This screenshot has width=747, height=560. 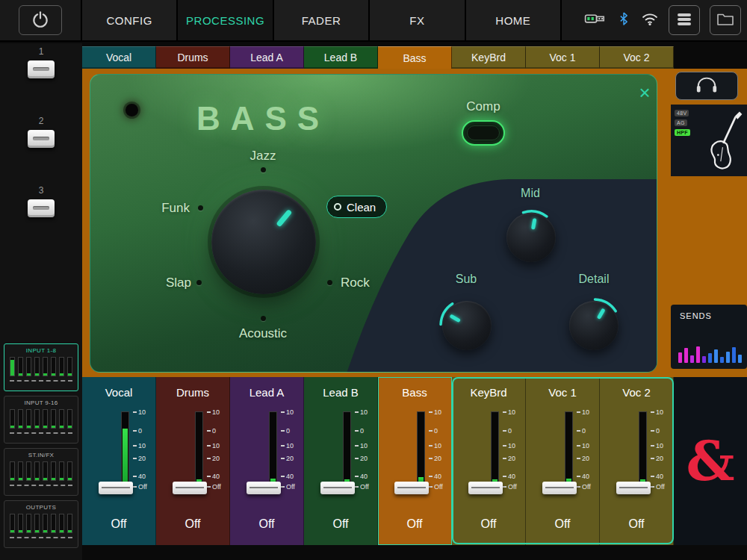 What do you see at coordinates (378, 57) in the screenshot?
I see `channel-tabs: Vocal Drums Lead A Lead B Bass KeyBrd Vo…` at bounding box center [378, 57].